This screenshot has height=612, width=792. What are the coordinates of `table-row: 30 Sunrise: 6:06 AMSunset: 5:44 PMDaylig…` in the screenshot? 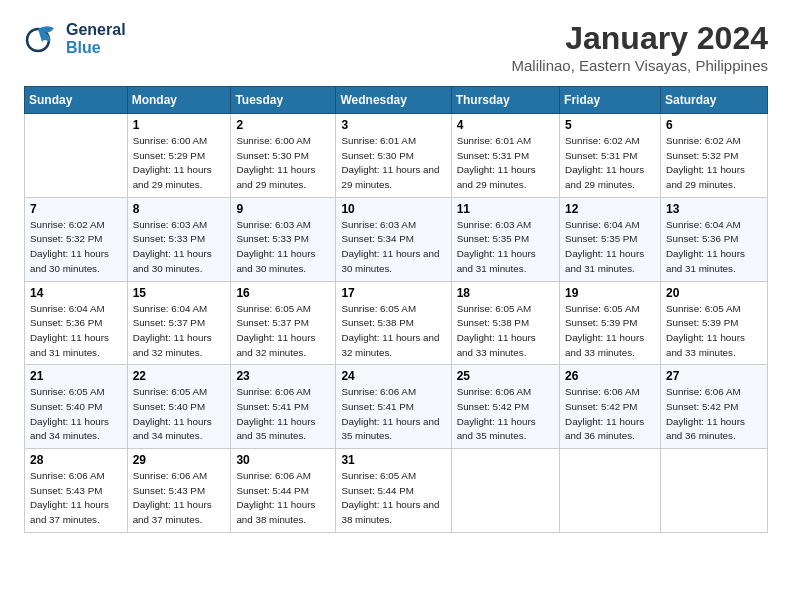 It's located at (284, 491).